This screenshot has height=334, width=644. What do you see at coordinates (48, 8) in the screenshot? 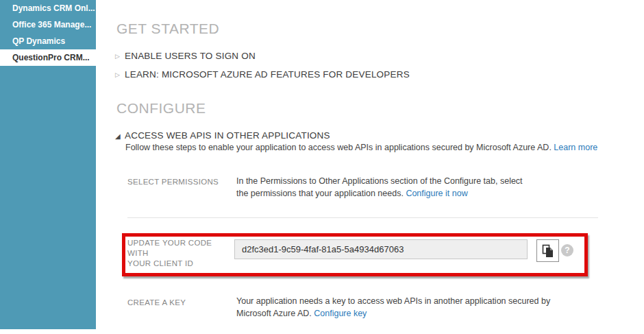
I see `sidebar-item-dynamics-crm-online: Dynamics CRM Onl...` at bounding box center [48, 8].